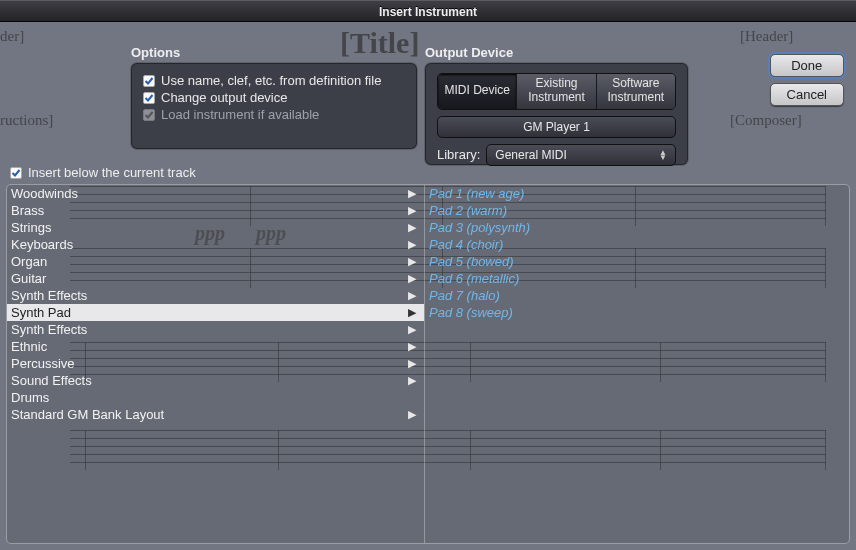  I want to click on category-row: Woodwinds▶, so click(216, 194).